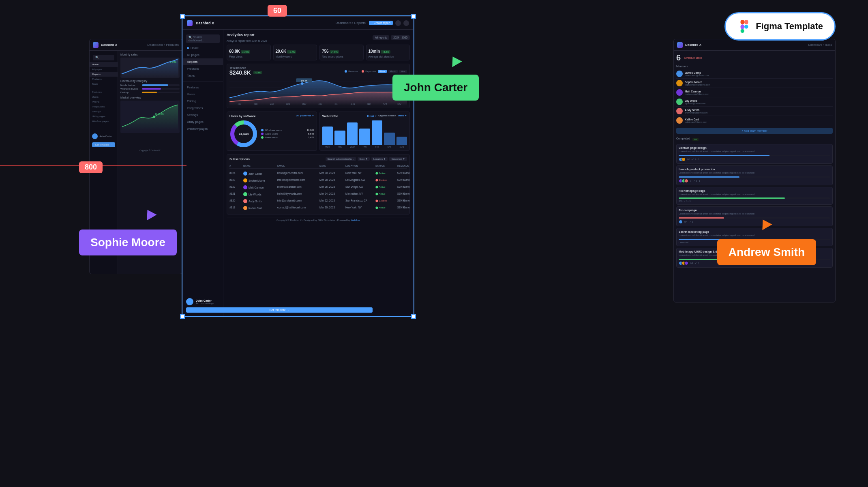 This screenshot has height=487, width=868. I want to click on nav-integrations: Integrations, so click(203, 108).